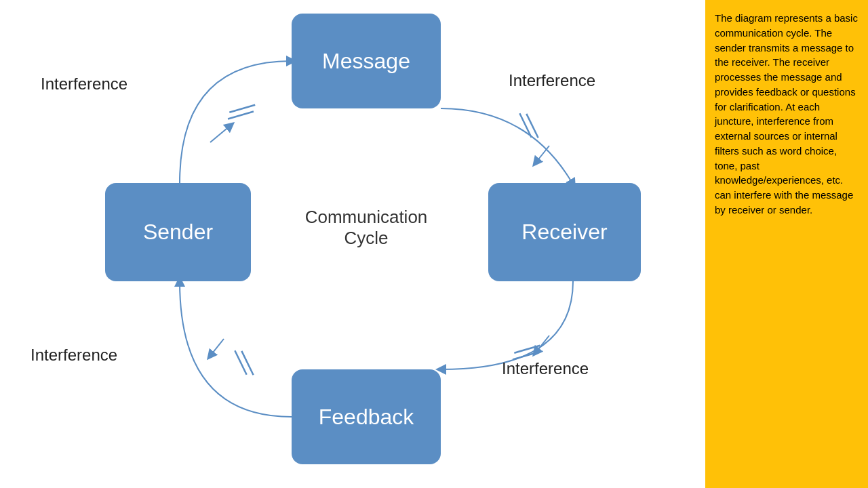 Image resolution: width=868 pixels, height=488 pixels. What do you see at coordinates (178, 232) in the screenshot?
I see `sender-box: Sender` at bounding box center [178, 232].